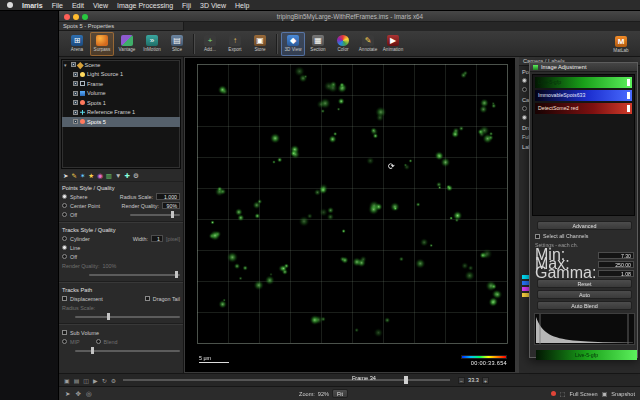 This screenshot has height=400, width=640. I want to click on toolbar-arena: ⊞ Arena, so click(77, 44).